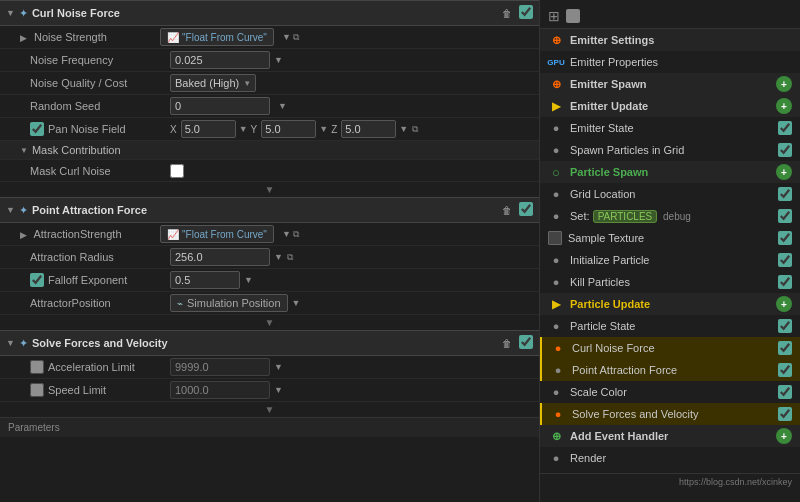 The height and width of the screenshot is (502, 800). Describe the element at coordinates (670, 172) in the screenshot. I see `sidebar-item-particle-spawn: ○ Particle Spawn +` at that location.